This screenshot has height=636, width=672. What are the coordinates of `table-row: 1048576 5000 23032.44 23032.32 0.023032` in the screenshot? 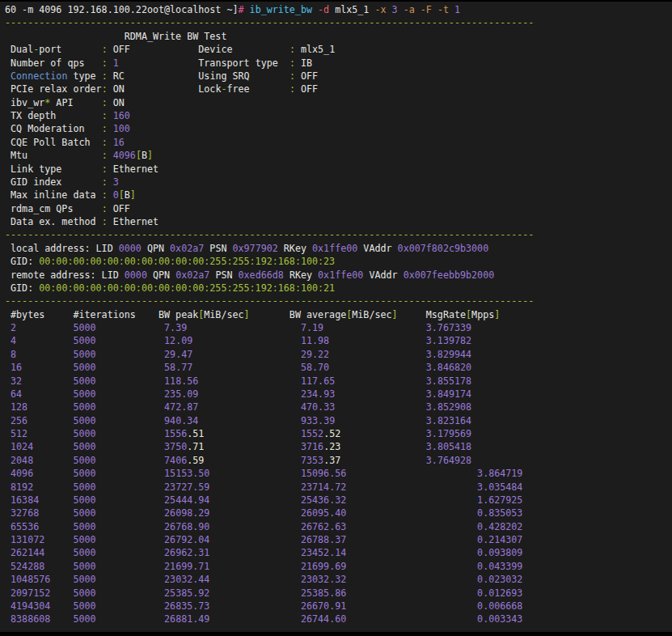 It's located at (338, 579).